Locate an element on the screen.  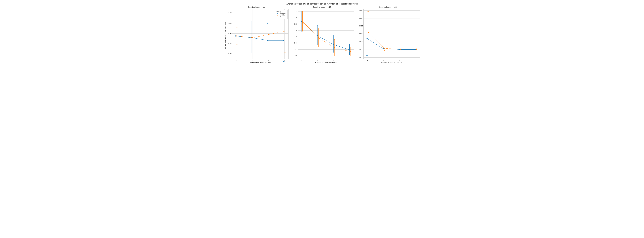
legend-title: Method is located at coordinates (281, 11).